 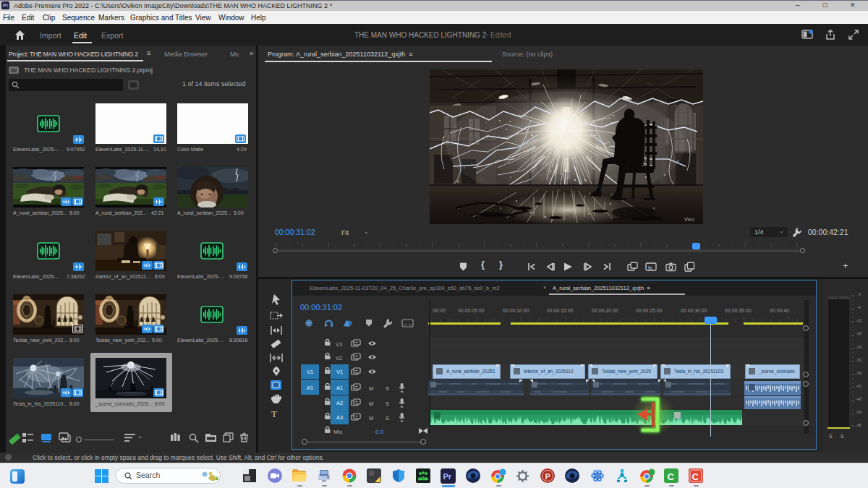 What do you see at coordinates (340, 418) in the screenshot?
I see `svg-text: A3` at bounding box center [340, 418].